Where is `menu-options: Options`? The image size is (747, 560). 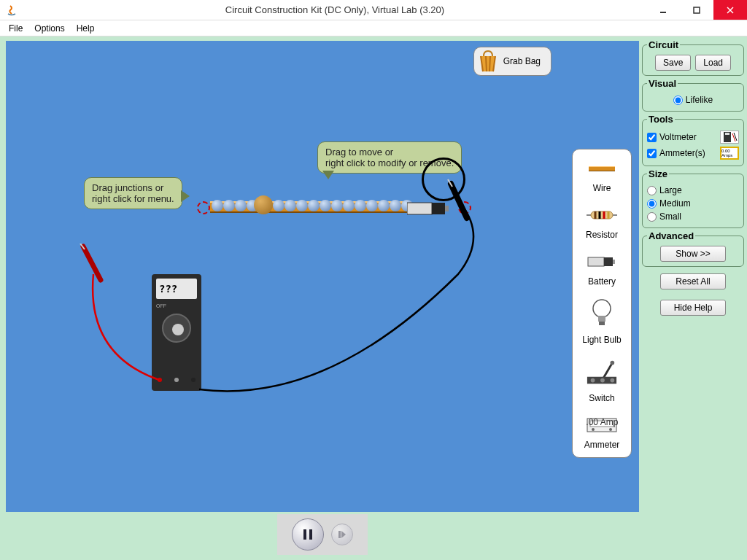
menu-options: Options is located at coordinates (50, 28).